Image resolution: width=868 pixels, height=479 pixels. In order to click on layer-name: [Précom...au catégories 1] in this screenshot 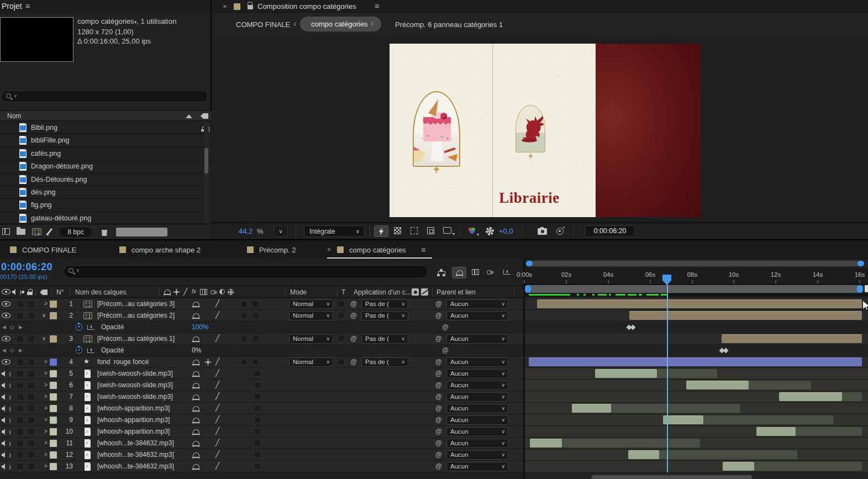, I will do `click(136, 339)`.